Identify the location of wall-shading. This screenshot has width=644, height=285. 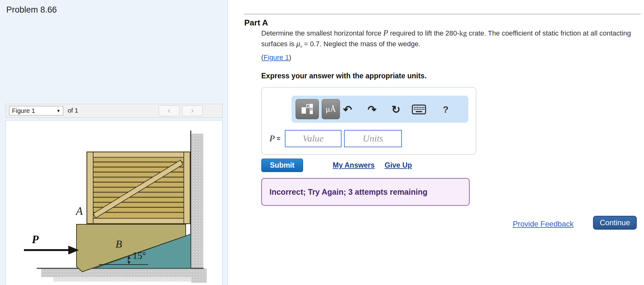
(197, 201).